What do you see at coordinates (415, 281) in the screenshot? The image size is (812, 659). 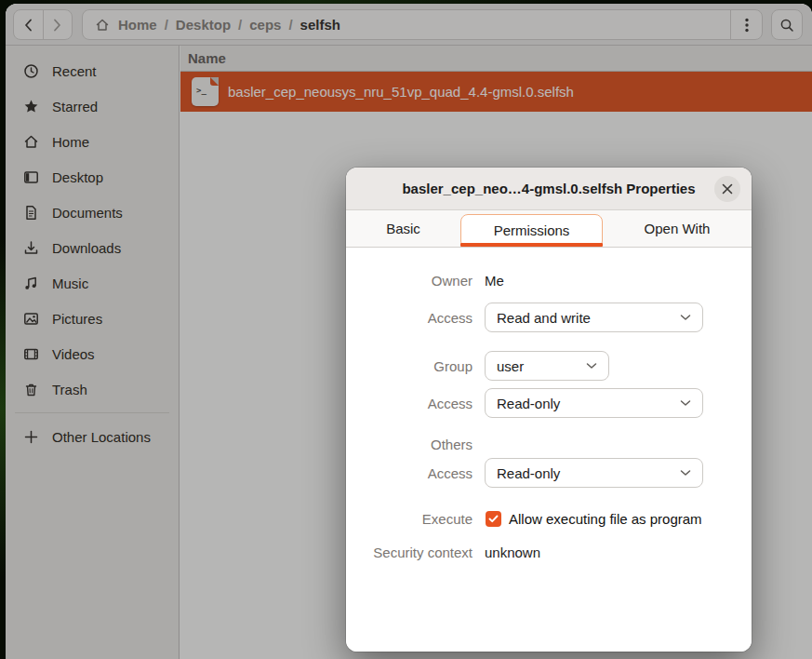 I see `owner-label: Owner` at bounding box center [415, 281].